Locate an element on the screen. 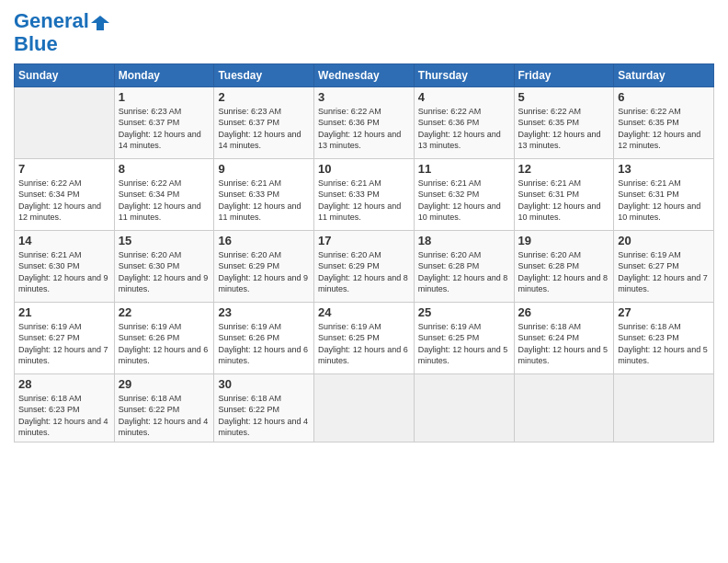 This screenshot has width=728, height=563. calendar-cell: 8Sunrise: 6:22 AMSunset: 6:34 PMDaylight… is located at coordinates (164, 194).